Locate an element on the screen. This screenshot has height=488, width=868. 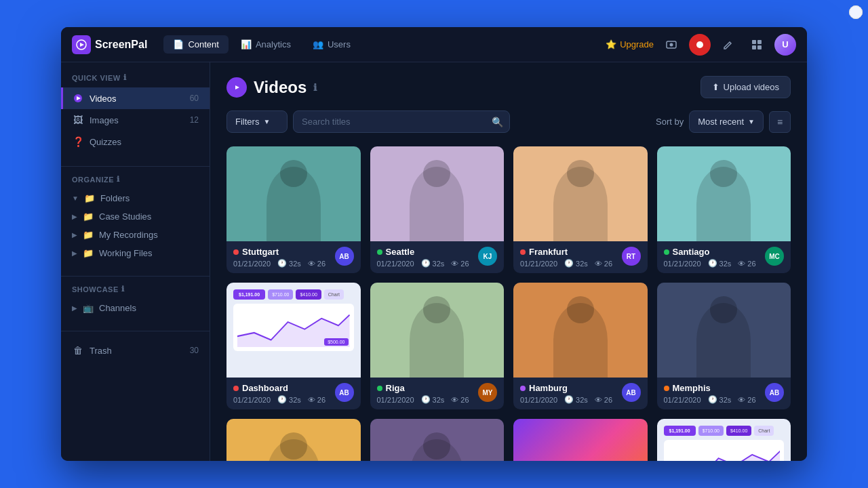
images-icon: 🖼 is located at coordinates (78, 120).